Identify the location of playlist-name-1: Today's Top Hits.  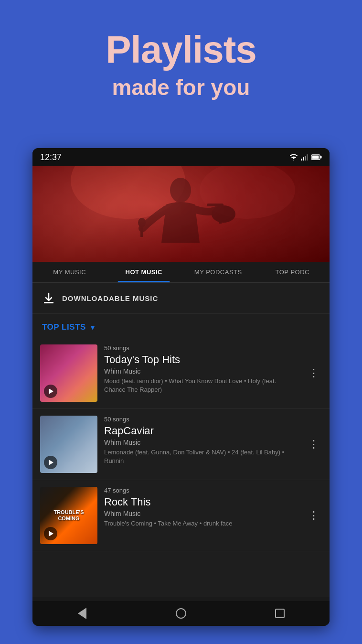
(202, 360).